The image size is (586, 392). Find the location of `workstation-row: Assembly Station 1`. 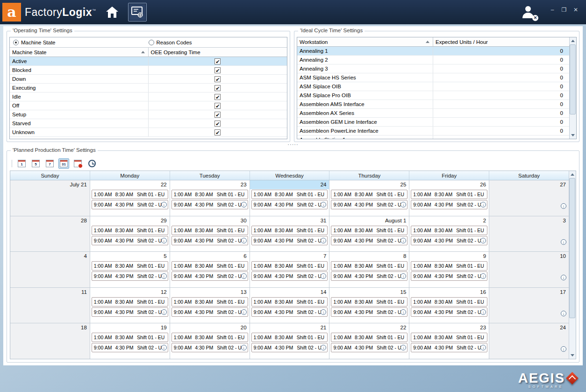

workstation-row: Assembly Station 1 is located at coordinates (433, 137).